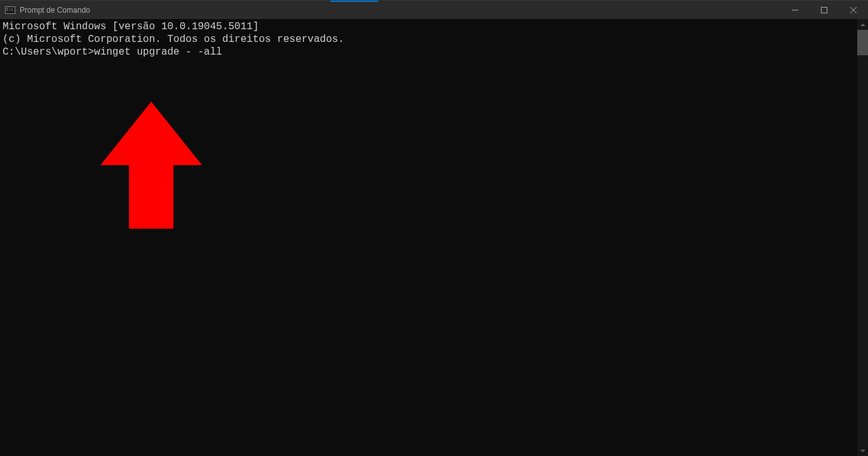 The height and width of the screenshot is (456, 868). Describe the element at coordinates (434, 10) in the screenshot. I see `titlebar: C:\ Prompt de Comando` at that location.